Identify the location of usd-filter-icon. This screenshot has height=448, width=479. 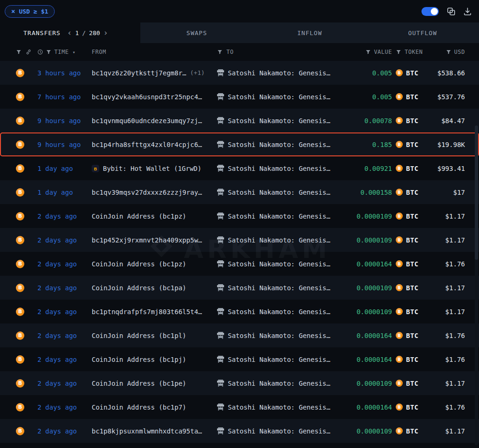
(449, 52).